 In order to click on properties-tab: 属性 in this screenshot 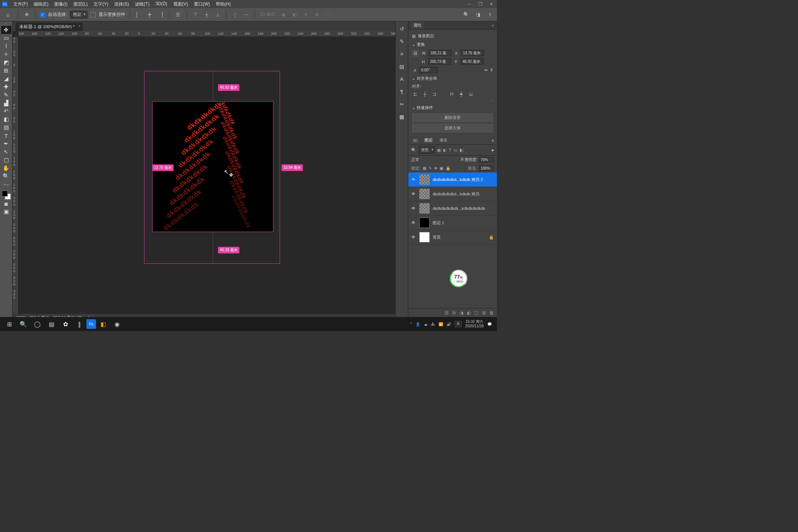, I will do `click(417, 25)`.